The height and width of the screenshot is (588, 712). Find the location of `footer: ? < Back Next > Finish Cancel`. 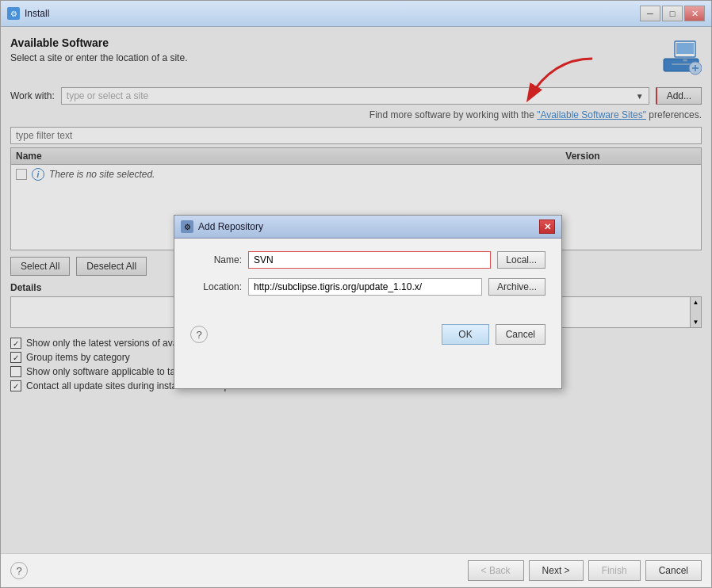

footer: ? < Back Next > Finish Cancel is located at coordinates (356, 571).